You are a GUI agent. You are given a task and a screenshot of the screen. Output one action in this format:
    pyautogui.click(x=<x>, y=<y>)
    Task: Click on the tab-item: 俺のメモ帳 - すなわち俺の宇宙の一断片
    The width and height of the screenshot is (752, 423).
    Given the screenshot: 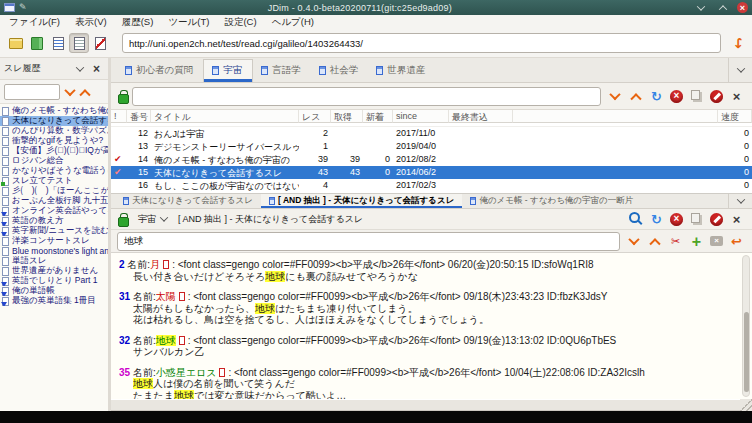 What is the action you would take?
    pyautogui.click(x=552, y=201)
    